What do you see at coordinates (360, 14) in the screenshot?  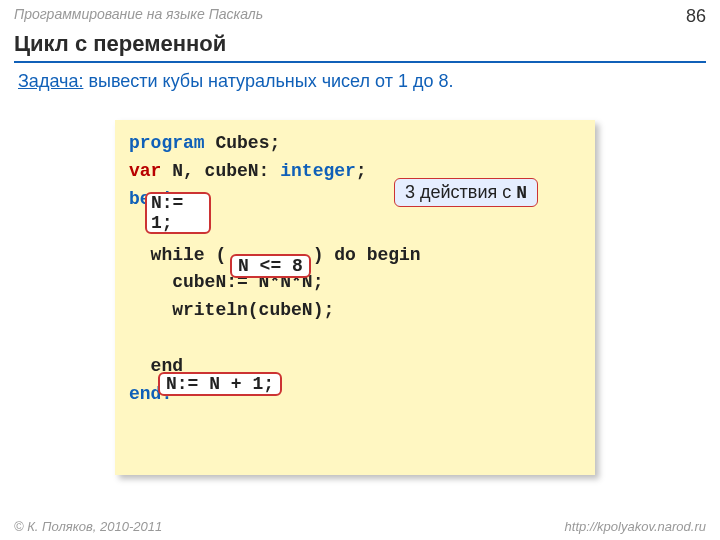 I see `slide-header: Программирование на языке Паскаль 86` at bounding box center [360, 14].